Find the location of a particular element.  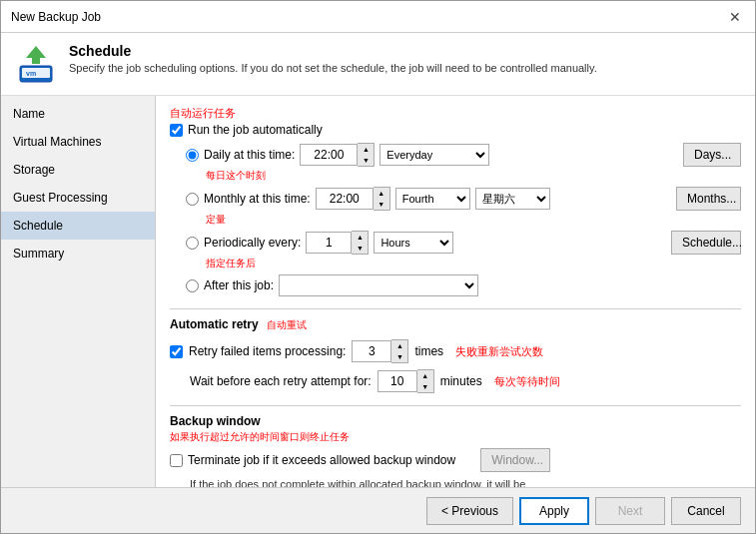

svg-text: vm is located at coordinates (31, 74).